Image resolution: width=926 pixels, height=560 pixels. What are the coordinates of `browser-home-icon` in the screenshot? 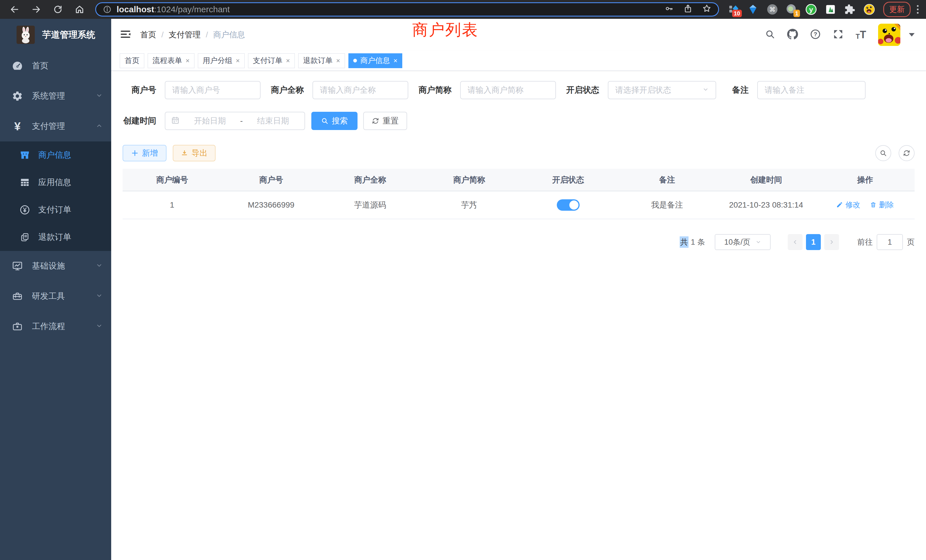 It's located at (80, 9).